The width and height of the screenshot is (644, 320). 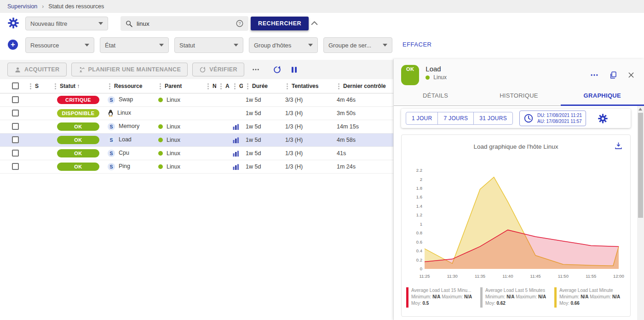 I want to click on resource-name: Cpu, so click(x=124, y=153).